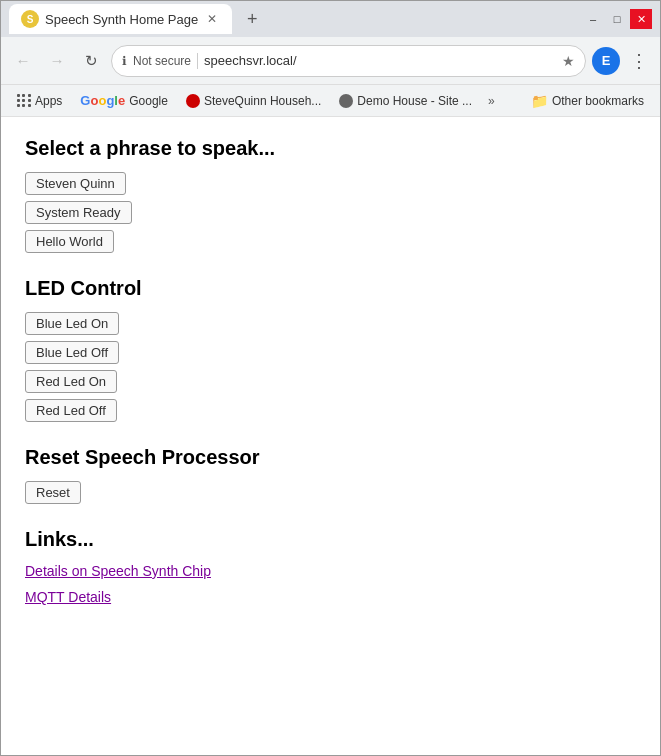 The height and width of the screenshot is (756, 661). What do you see at coordinates (330, 19) in the screenshot?
I see `title-bar: S Speech Synth Home Page ✕ + – □ ✕` at bounding box center [330, 19].